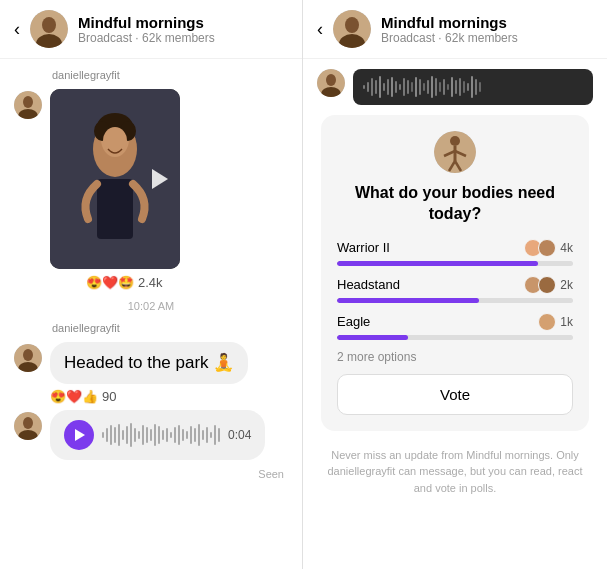 The width and height of the screenshot is (607, 569). I want to click on text-reaction-count: 90, so click(109, 396).